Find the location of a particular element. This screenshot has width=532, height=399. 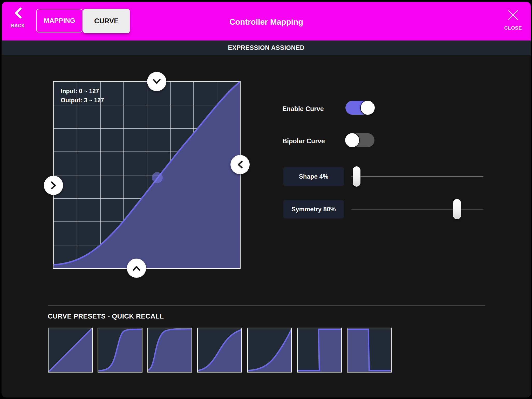

symmetry-slider-track is located at coordinates (417, 209).